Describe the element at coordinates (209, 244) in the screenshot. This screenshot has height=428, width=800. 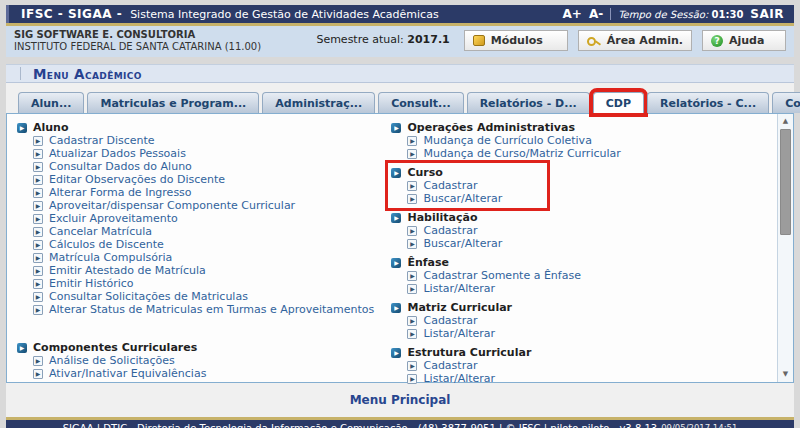
I see `menu-item: Cálculos de Discente` at that location.